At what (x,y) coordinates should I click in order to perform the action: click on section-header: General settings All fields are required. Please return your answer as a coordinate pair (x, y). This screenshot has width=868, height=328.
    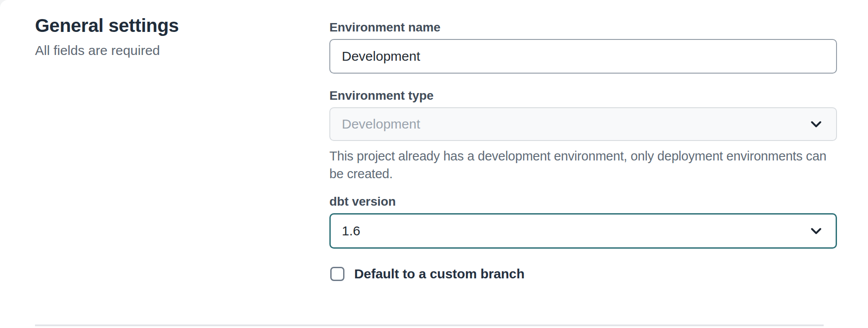
    Looking at the image, I should click on (172, 37).